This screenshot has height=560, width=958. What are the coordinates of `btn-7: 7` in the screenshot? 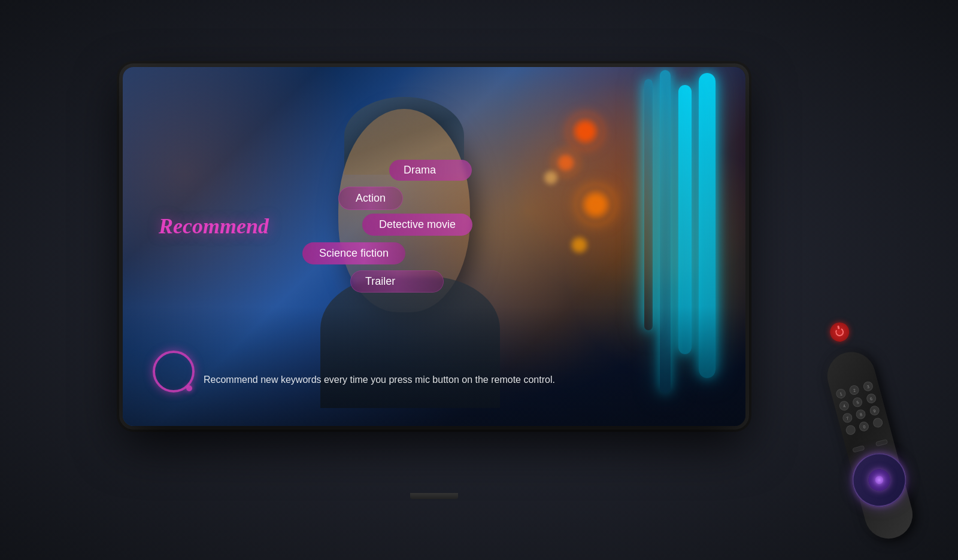 It's located at (848, 418).